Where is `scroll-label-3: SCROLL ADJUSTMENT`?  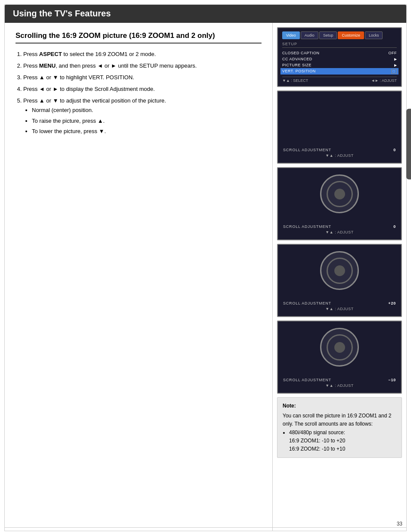
scroll-label-3: SCROLL ADJUSTMENT is located at coordinates (307, 303).